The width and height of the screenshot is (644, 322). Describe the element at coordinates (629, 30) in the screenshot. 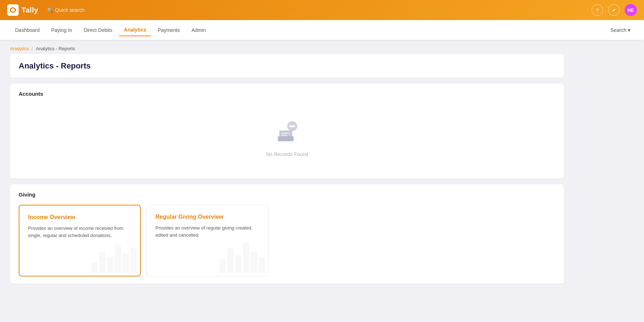

I see `chevron-down-icon: ▾` at that location.